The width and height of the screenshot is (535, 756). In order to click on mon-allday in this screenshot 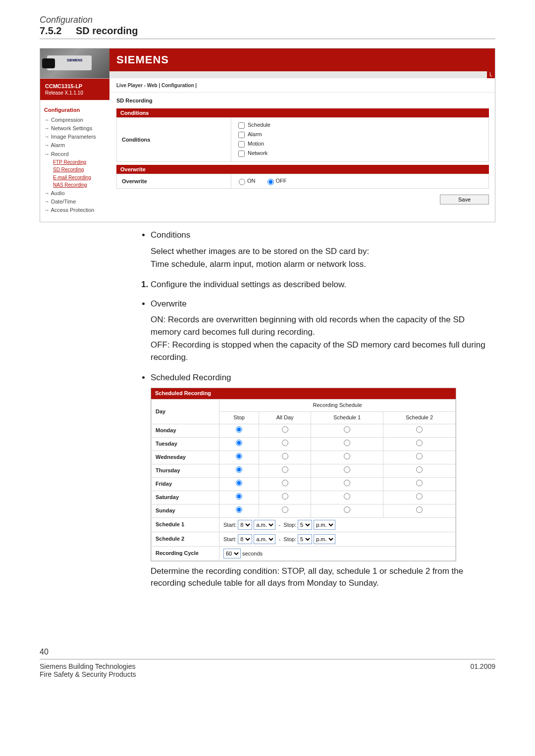, I will do `click(285, 430)`.